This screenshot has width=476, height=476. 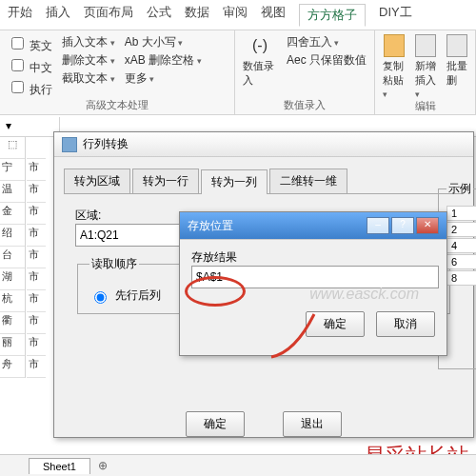 What do you see at coordinates (312, 425) in the screenshot?
I see `btn-dlg1-exit: 退出` at bounding box center [312, 425].